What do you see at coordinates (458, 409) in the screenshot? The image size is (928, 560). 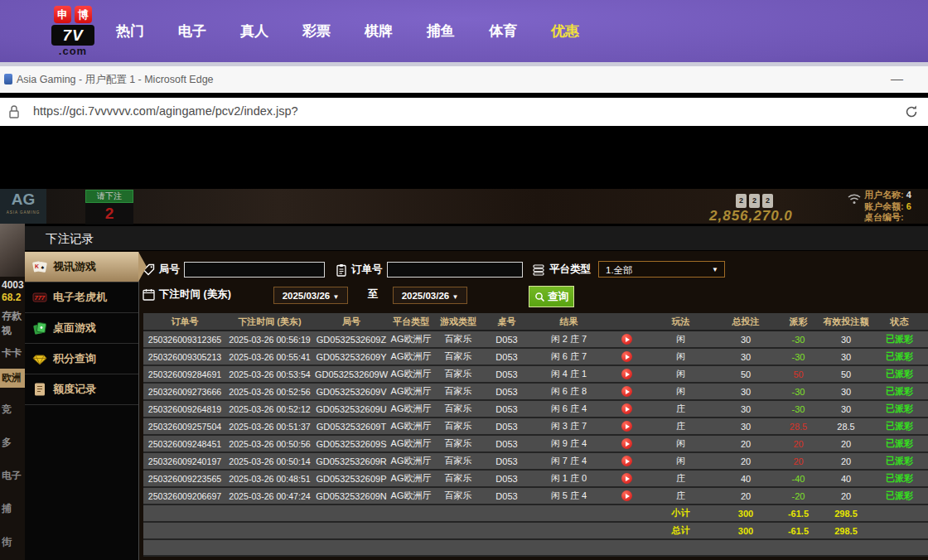 I see `cell-game: 百家乐` at bounding box center [458, 409].